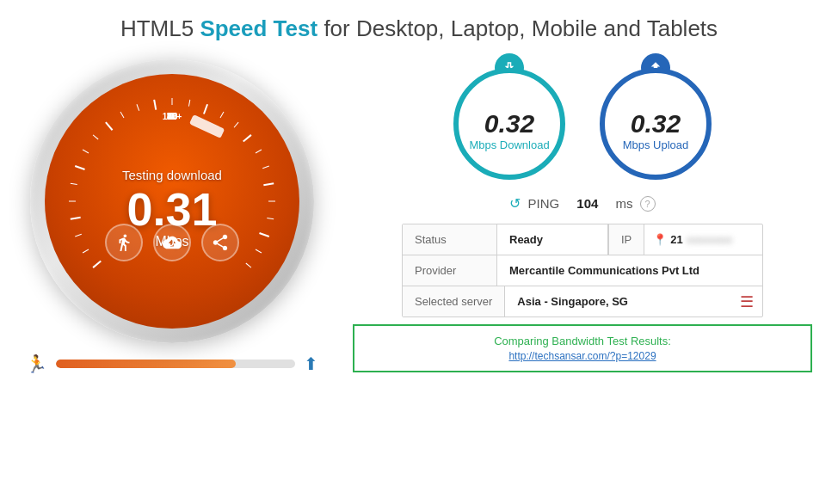 The image size is (838, 504). I want to click on ip-cell: IP 📍 21xxxxxxxx, so click(685, 239).